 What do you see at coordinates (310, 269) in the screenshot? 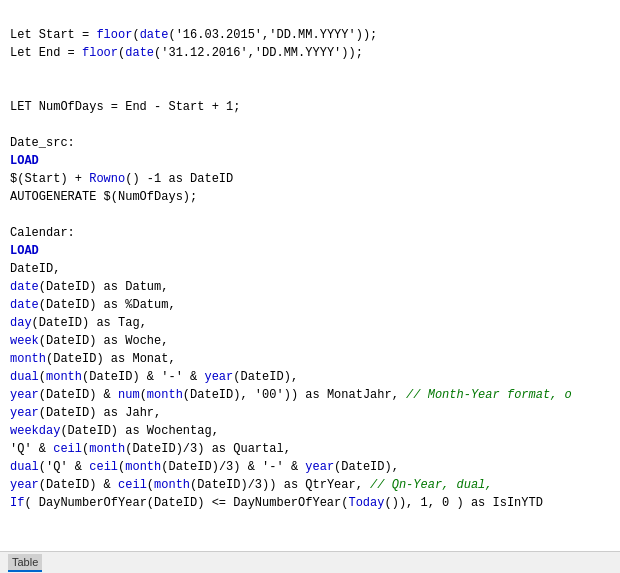
I see `code-line: DateID,` at bounding box center [310, 269].